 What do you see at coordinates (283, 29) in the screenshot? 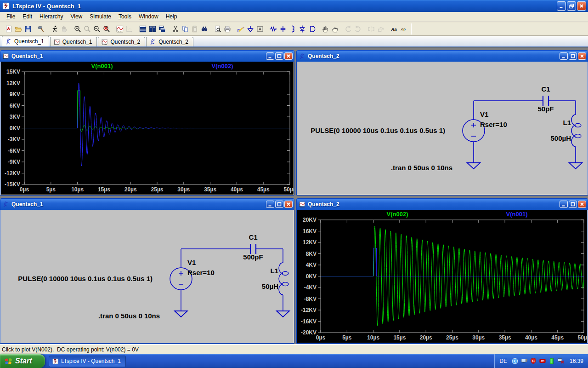
I see `place-capacitor-button` at bounding box center [283, 29].